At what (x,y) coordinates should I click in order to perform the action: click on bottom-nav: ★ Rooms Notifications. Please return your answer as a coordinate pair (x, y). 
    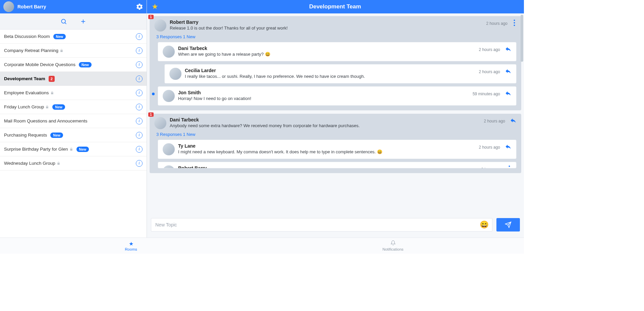
    Looking at the image, I should click on (262, 246).